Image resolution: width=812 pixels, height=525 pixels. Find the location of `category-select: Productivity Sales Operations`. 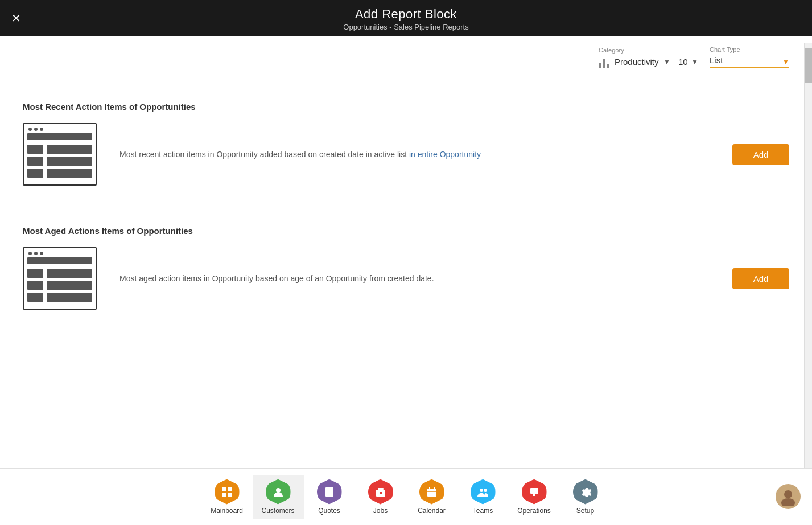

category-select: Productivity Sales Operations is located at coordinates (642, 61).